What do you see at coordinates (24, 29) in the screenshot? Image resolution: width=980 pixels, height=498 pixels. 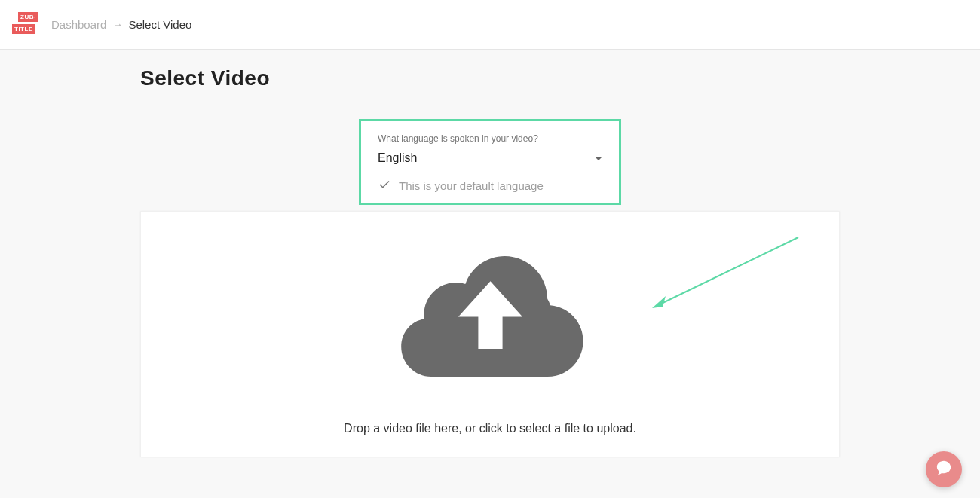 I see `logo-text-bottom: TITLE` at bounding box center [24, 29].